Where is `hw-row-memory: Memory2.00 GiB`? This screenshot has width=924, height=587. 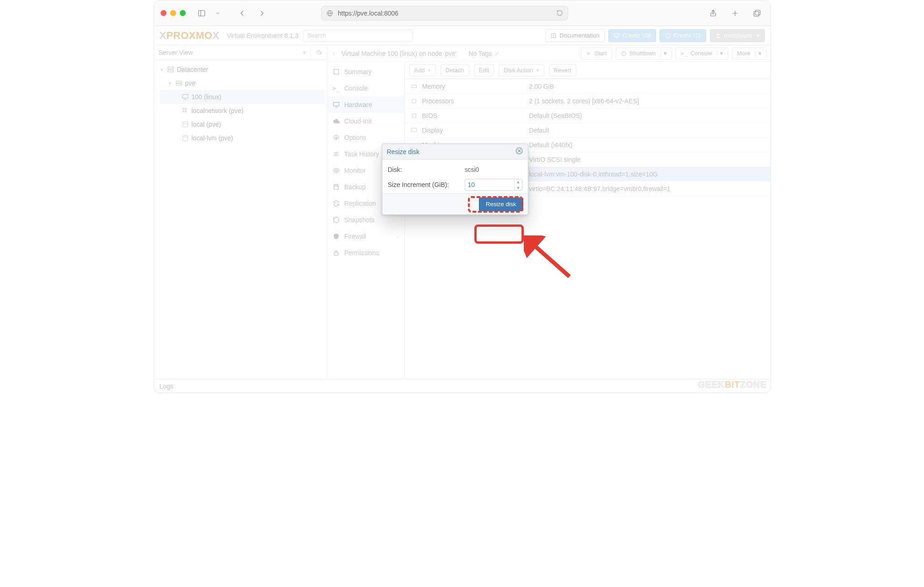 hw-row-memory: Memory2.00 GiB is located at coordinates (587, 86).